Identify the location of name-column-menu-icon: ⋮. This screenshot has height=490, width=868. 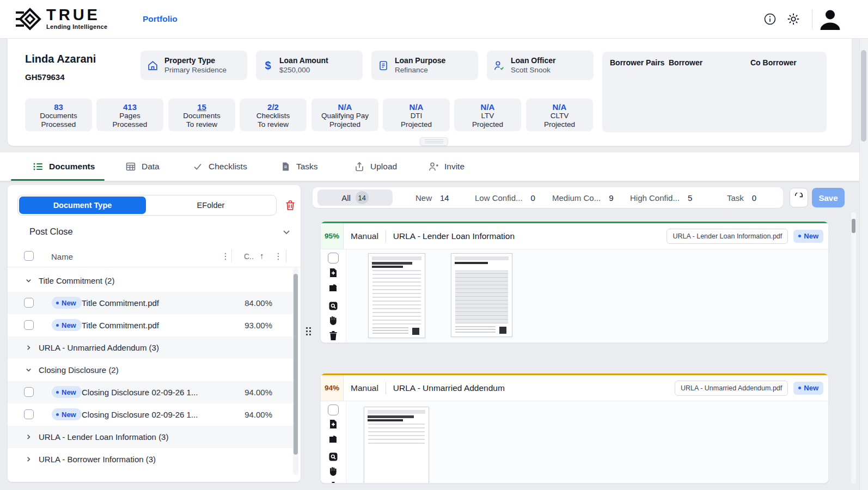
(225, 256).